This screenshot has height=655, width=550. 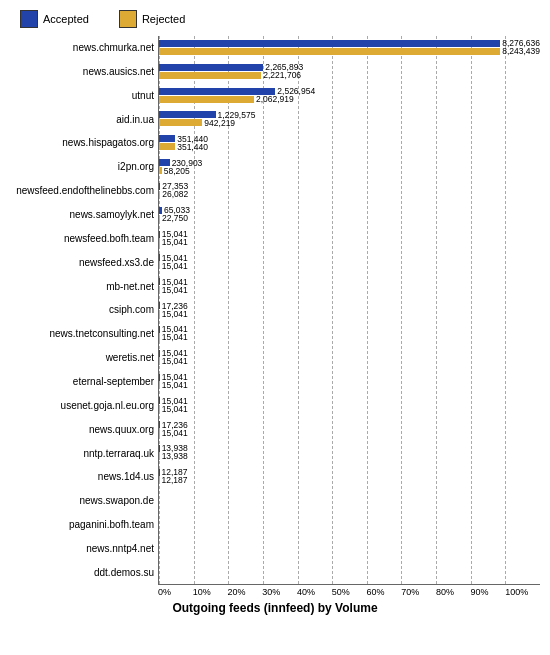 What do you see at coordinates (82, 263) in the screenshot?
I see `y-axis-label: newsfeed.xs3.de` at bounding box center [82, 263].